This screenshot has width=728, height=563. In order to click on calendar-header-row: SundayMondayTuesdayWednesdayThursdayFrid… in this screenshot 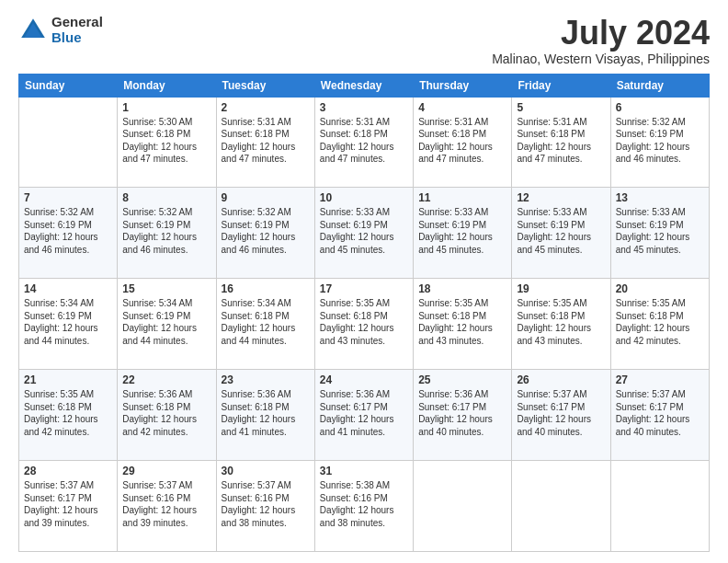, I will do `click(364, 85)`.